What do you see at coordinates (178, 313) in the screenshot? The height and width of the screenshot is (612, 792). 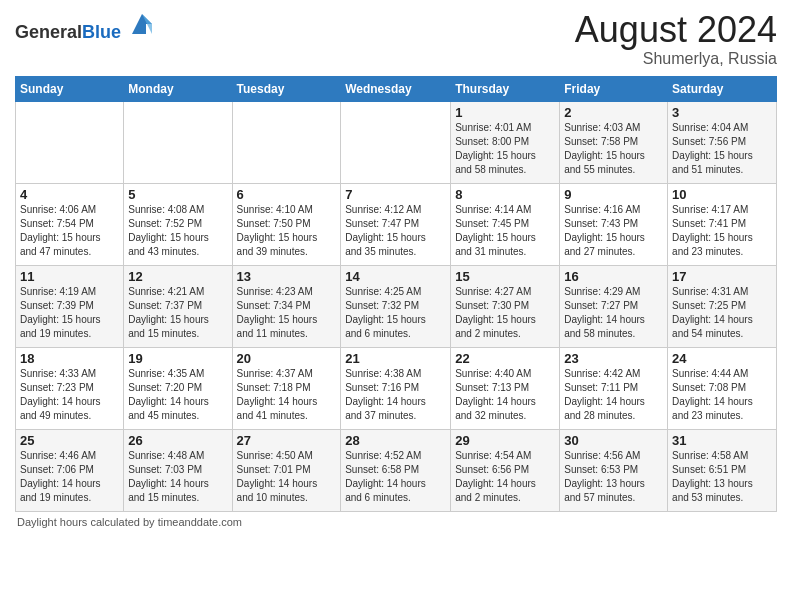 I see `day-info: Sunrise: 4:21 AM Sunset: 7:37 PM Dayligh…` at bounding box center [178, 313].